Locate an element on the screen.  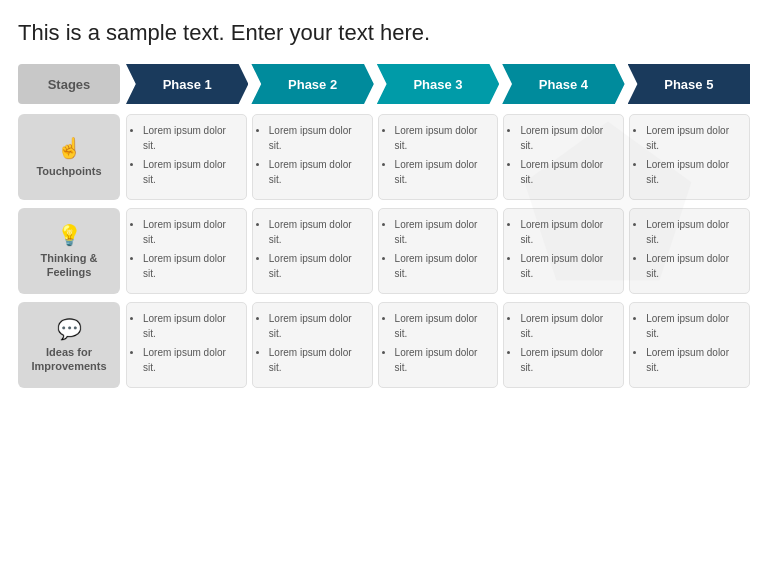
ideas-cell-1: Lorem ipsum dolor sit. Lorem ipsum dolor… is located at coordinates (186, 345).